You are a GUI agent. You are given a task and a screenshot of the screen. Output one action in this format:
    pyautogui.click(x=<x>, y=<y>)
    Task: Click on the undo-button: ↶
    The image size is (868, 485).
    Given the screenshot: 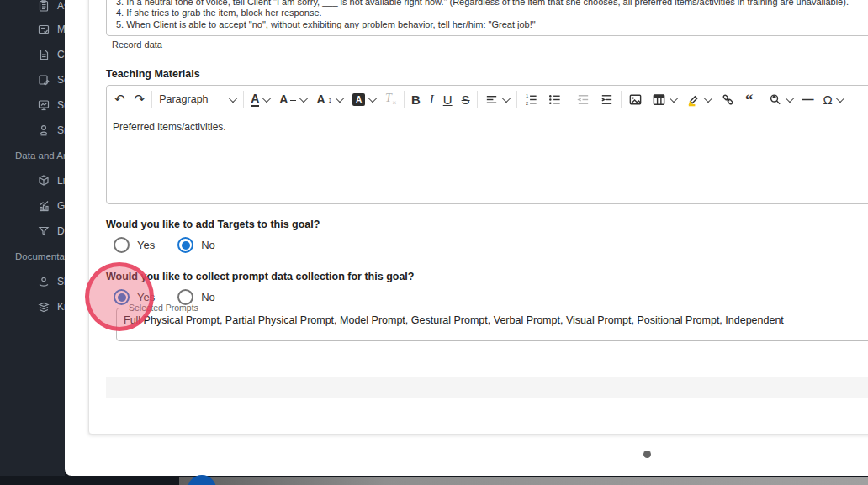 What is the action you would take?
    pyautogui.click(x=119, y=99)
    